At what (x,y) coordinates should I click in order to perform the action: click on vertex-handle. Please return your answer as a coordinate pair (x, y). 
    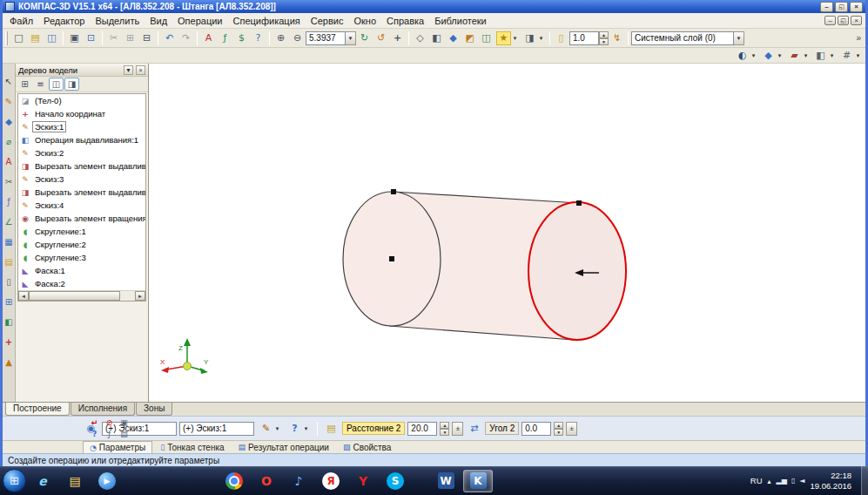
    Looking at the image, I should click on (394, 192).